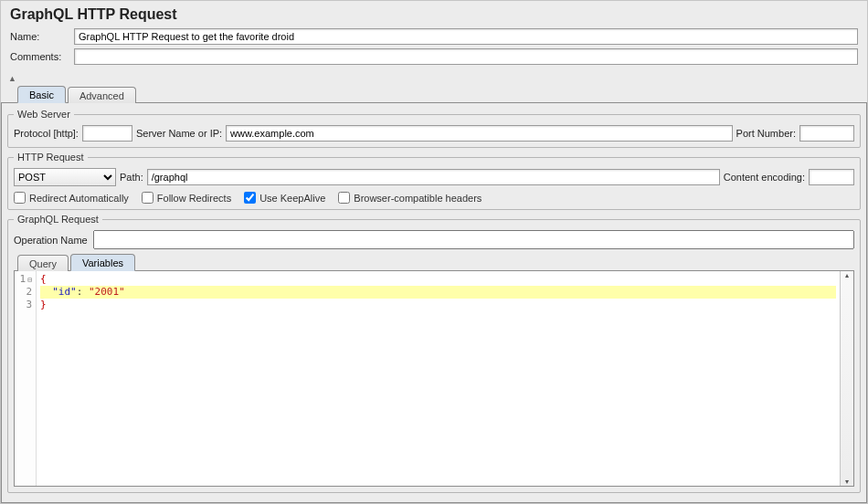 This screenshot has height=504, width=868. Describe the element at coordinates (132, 177) in the screenshot. I see `path-label: Path:` at that location.